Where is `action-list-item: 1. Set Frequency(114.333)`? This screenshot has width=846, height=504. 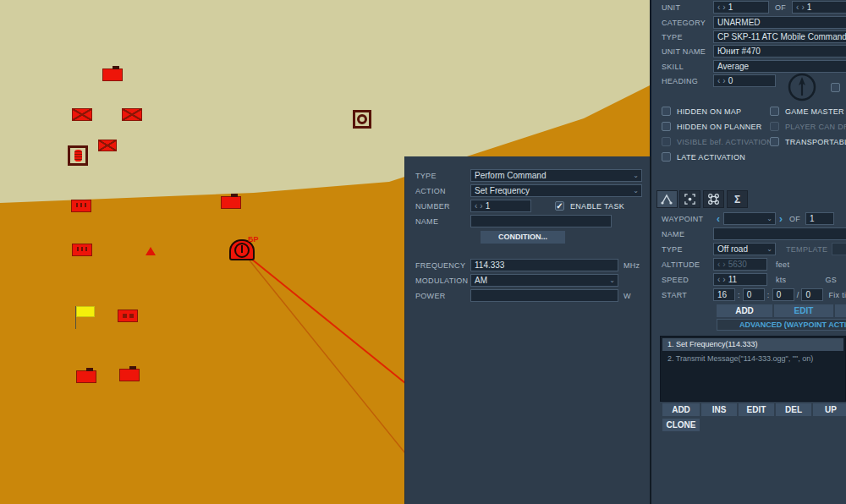
action-list-item: 1. Set Frequency(114.333) is located at coordinates (753, 345).